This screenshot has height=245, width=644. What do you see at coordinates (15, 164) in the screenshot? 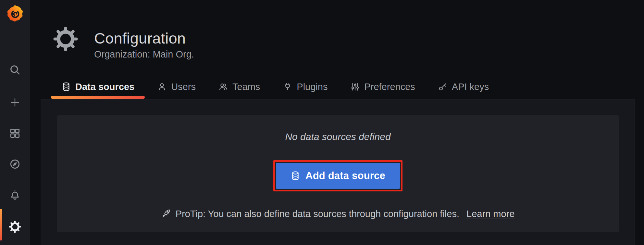
I see `explore-compass-icon` at bounding box center [15, 164].